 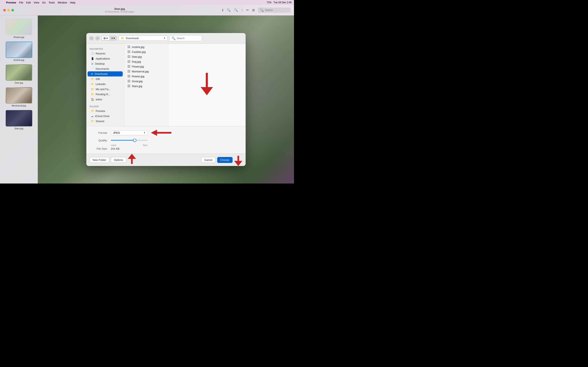 I want to click on thumbnail-austria: Austria.jpg, so click(x=19, y=51).